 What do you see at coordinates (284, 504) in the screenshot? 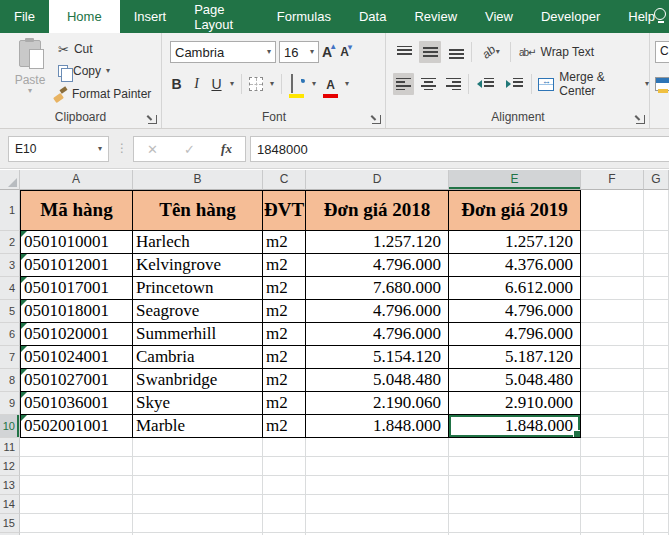
I see `cell-c14` at bounding box center [284, 504].